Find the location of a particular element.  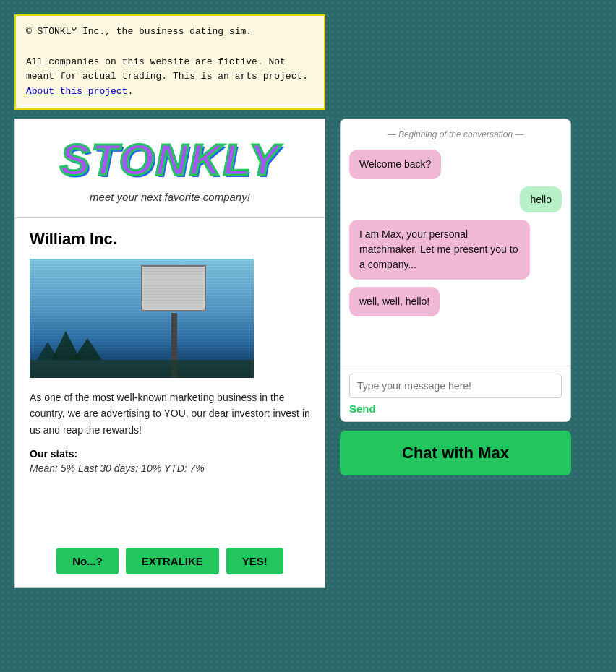

about-link: About this project is located at coordinates (77, 91).